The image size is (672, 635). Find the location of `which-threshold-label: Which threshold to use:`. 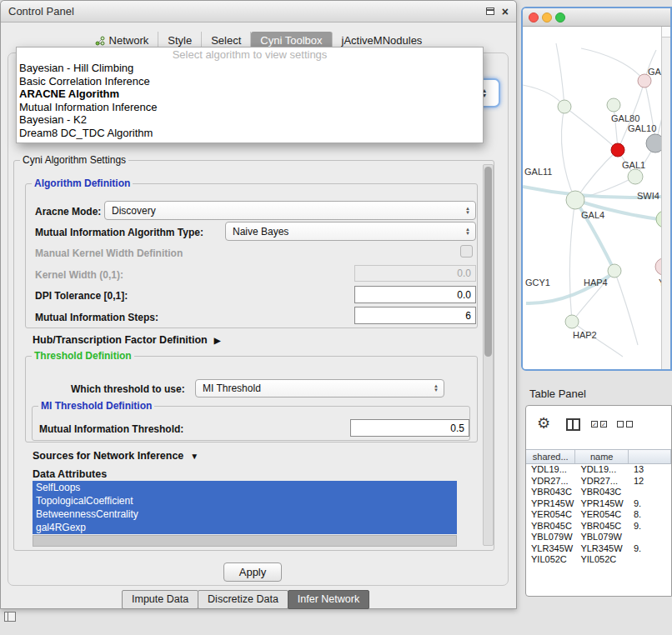

which-threshold-label: Which threshold to use: is located at coordinates (128, 389).